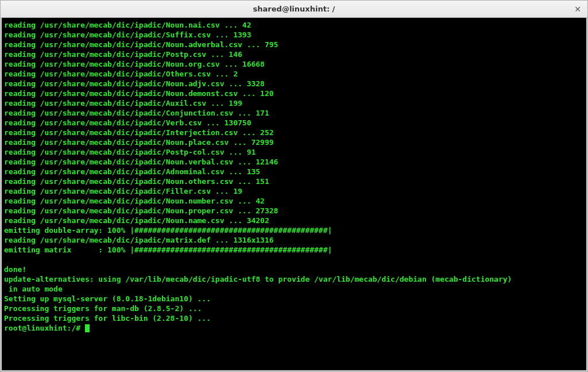 The height and width of the screenshot is (372, 588). I want to click on terminal-line: in auto mode, so click(294, 289).